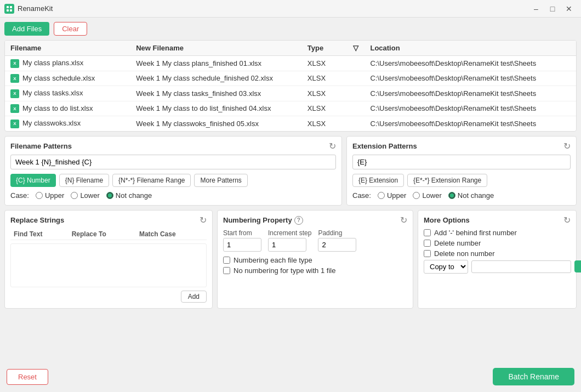 The width and height of the screenshot is (581, 392). Describe the element at coordinates (452, 195) in the screenshot. I see `extension-case-notchange-radio` at that location.